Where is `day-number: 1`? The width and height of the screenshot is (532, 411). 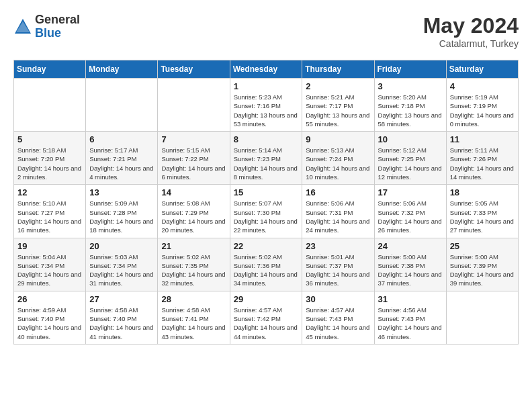 day-number: 1 is located at coordinates (266, 86).